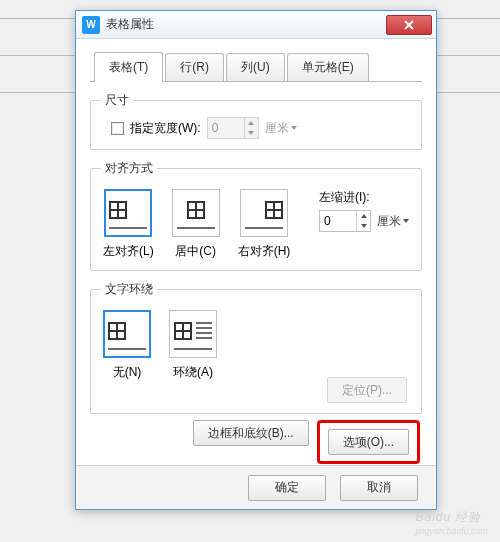  What do you see at coordinates (118, 128) in the screenshot?
I see `specify-width-checkbox` at bounding box center [118, 128].